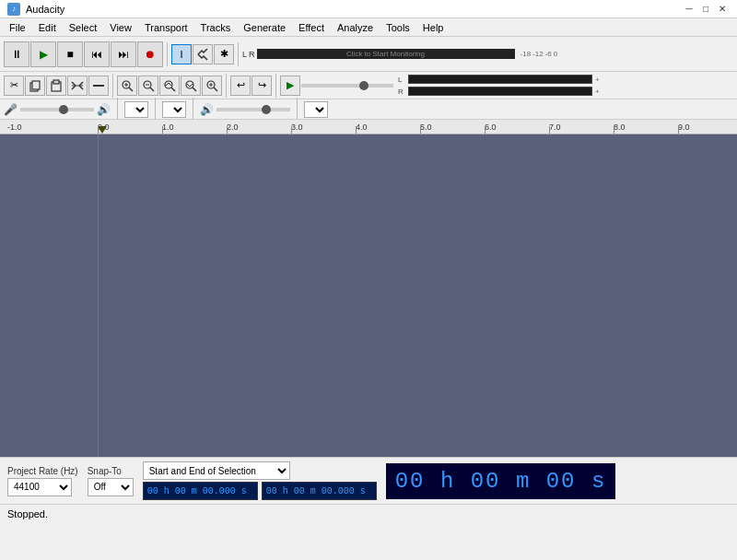 The width and height of the screenshot is (737, 560). I want to click on zoom-in-tool, so click(127, 86).